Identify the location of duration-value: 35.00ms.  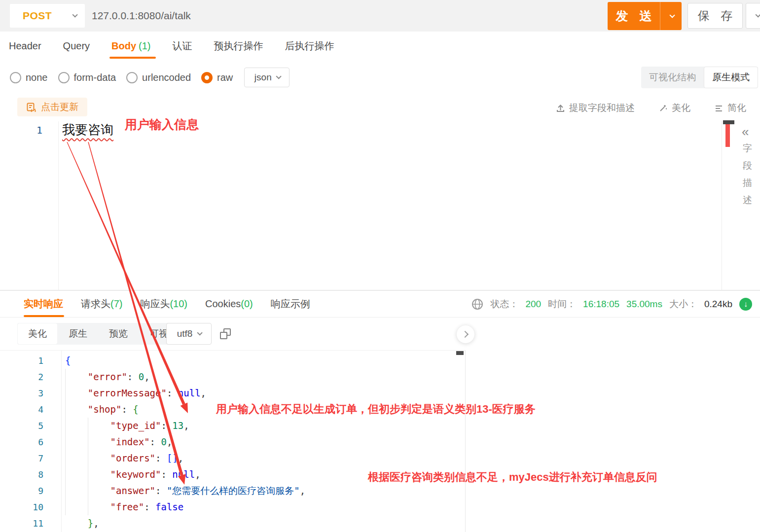
(644, 304).